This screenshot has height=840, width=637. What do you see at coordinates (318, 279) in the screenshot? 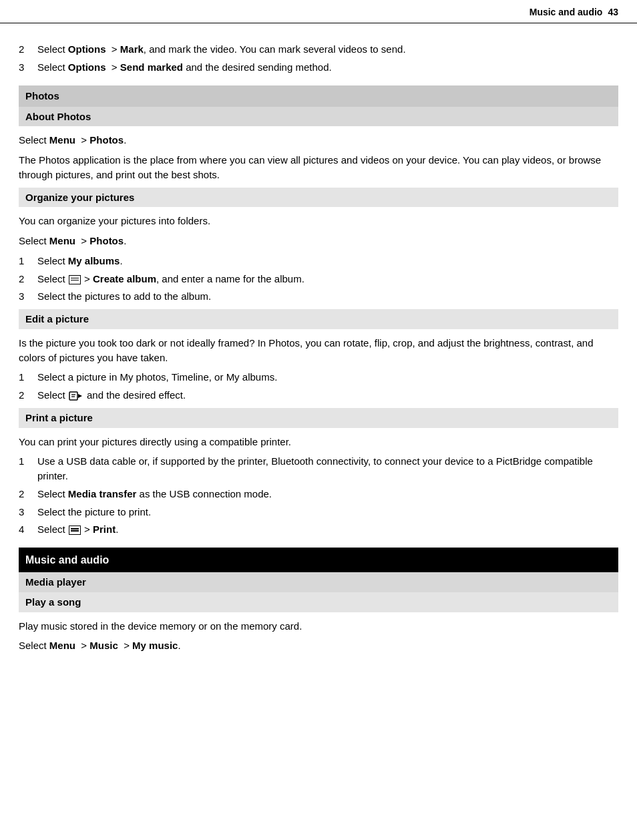
I see `organize-step-2: 2 Select > Create album, and enter a nam…` at bounding box center [318, 279].